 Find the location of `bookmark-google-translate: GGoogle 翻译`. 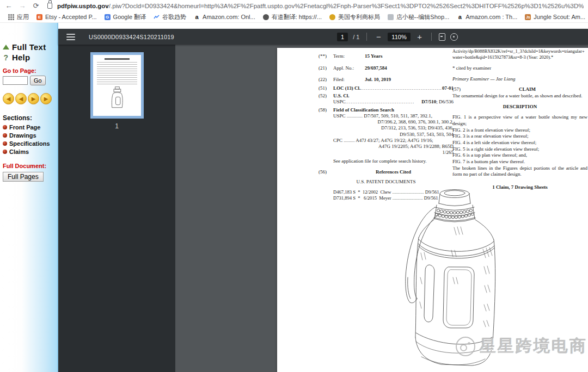

bookmark-google-translate: GGoogle 翻译 is located at coordinates (125, 17).